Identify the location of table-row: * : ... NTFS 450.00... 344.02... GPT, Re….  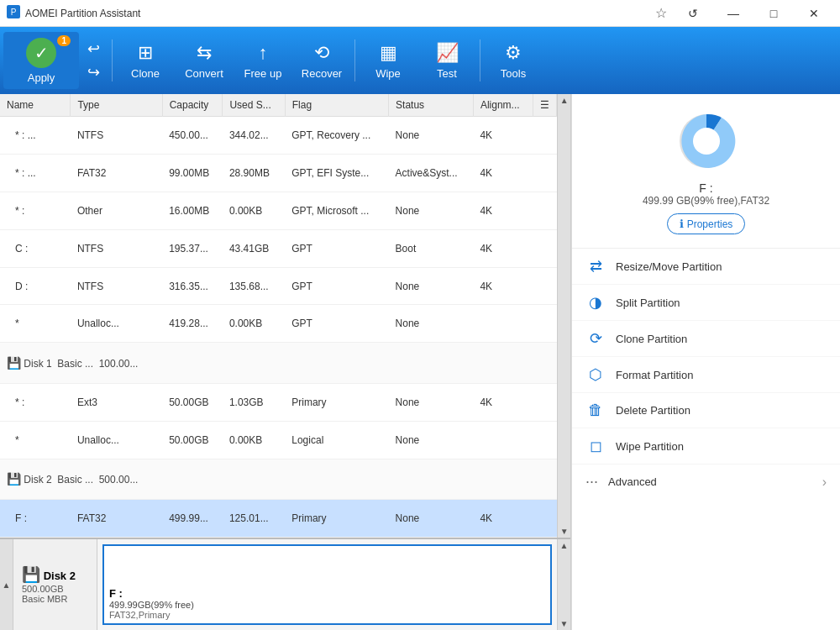
(279, 136).